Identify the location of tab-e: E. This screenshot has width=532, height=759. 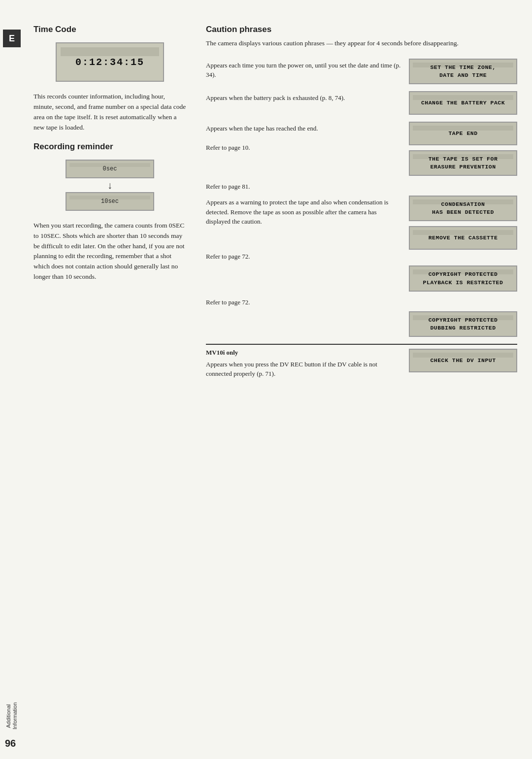
(12, 38).